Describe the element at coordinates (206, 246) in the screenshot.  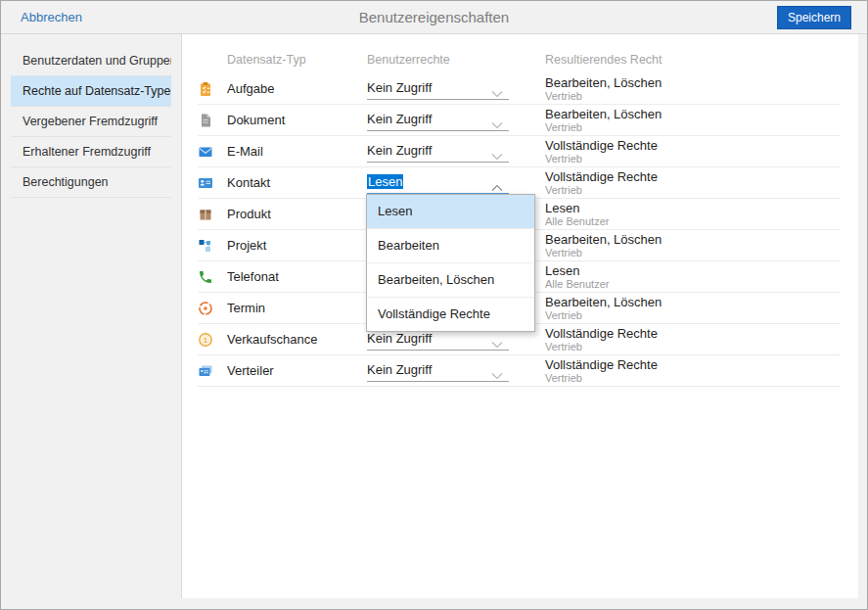
I see `project-icon` at that location.